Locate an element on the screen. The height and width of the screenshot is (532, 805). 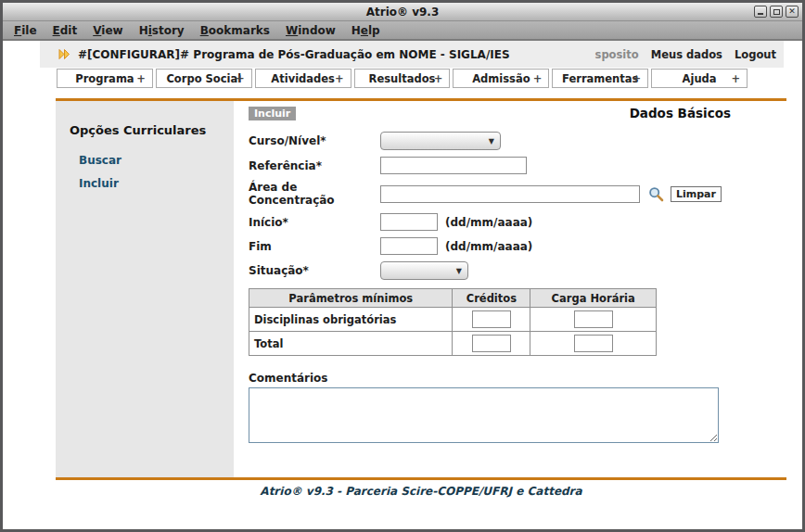
tab-admissao: Admissão+ is located at coordinates (501, 78).